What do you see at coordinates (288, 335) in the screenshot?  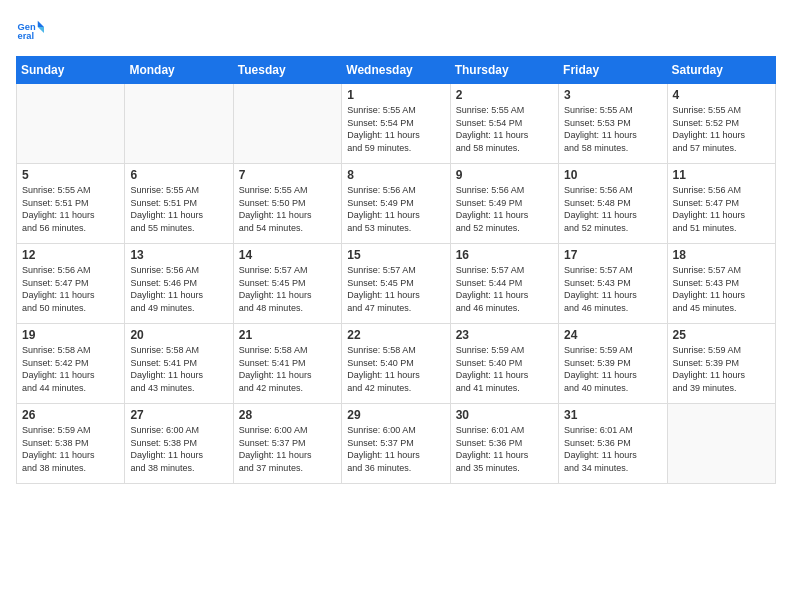 I see `day-number: 21` at bounding box center [288, 335].